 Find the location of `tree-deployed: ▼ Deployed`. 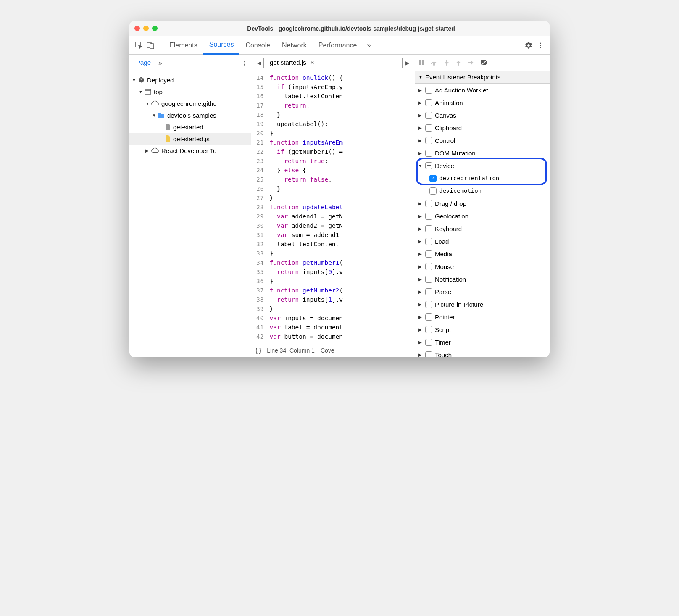

tree-deployed: ▼ Deployed is located at coordinates (190, 80).